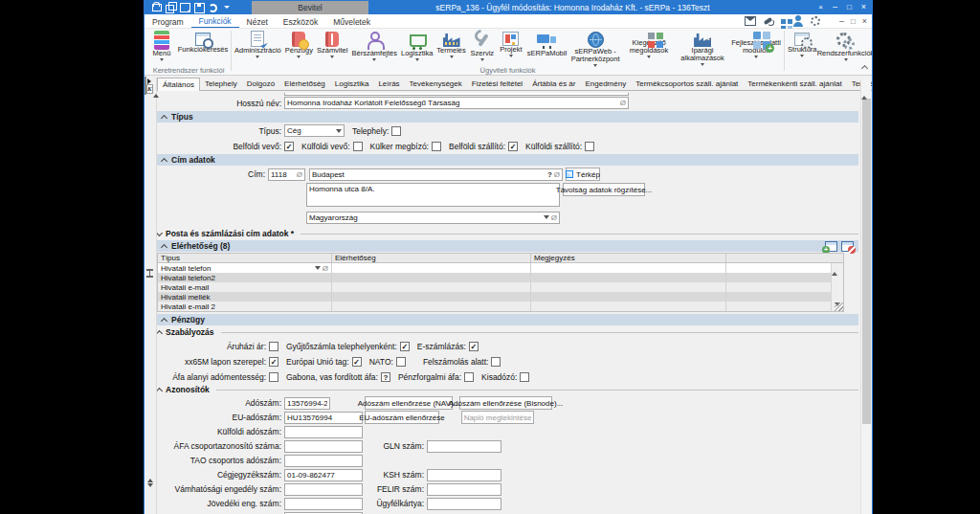 The width and height of the screenshot is (980, 514). Describe the element at coordinates (358, 146) in the screenshot. I see `kulfoldi-vevo-checkbox` at that location.